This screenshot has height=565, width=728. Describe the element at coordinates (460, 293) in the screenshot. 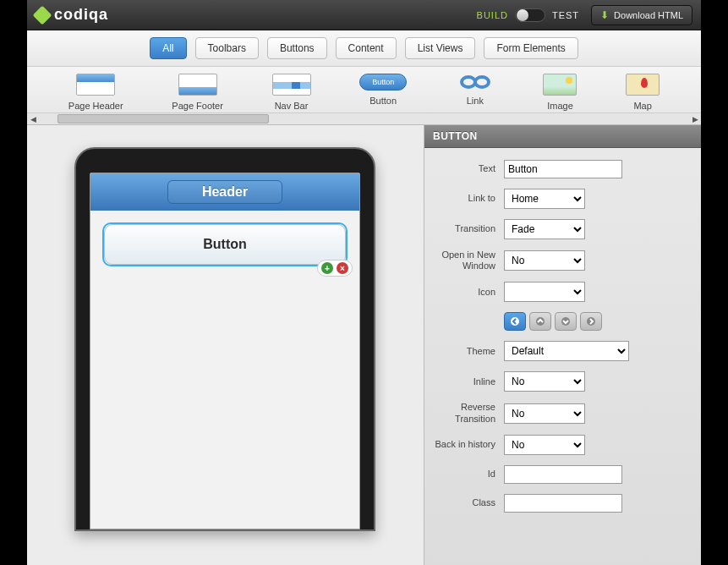

I see `label-icon: Icon` at that location.